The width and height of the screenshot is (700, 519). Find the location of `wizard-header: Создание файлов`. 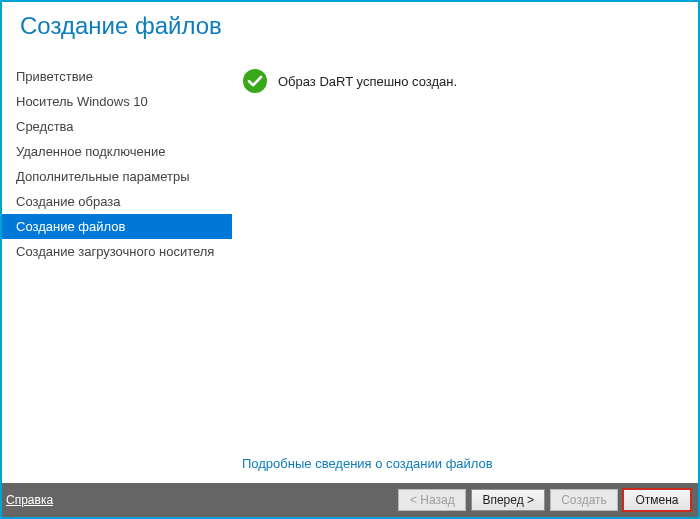

wizard-header: Создание файлов is located at coordinates (350, 24).